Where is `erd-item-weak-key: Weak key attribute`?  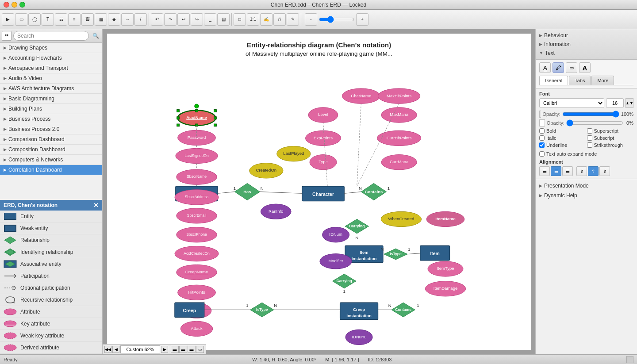 erd-item-weak-key: Weak key attribute is located at coordinates (51, 336).